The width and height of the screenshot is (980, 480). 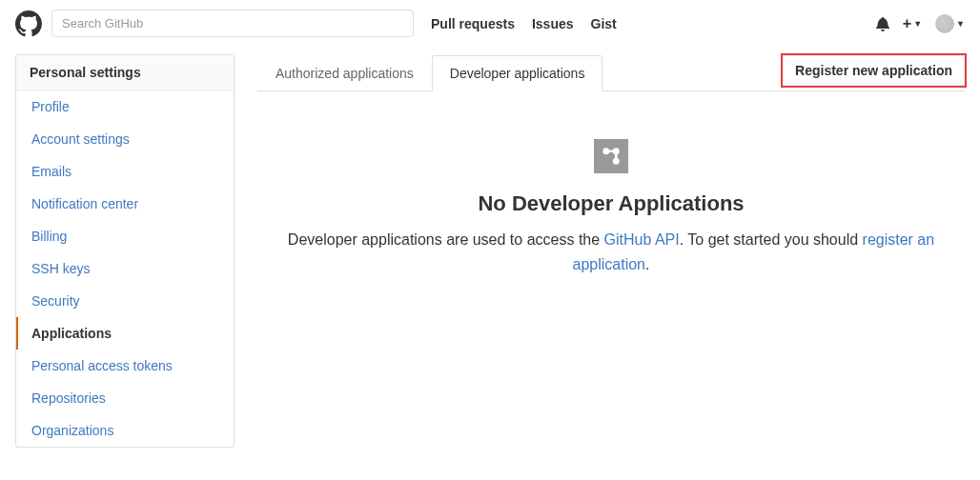 I want to click on create-new-menu: +▼, so click(x=912, y=24).